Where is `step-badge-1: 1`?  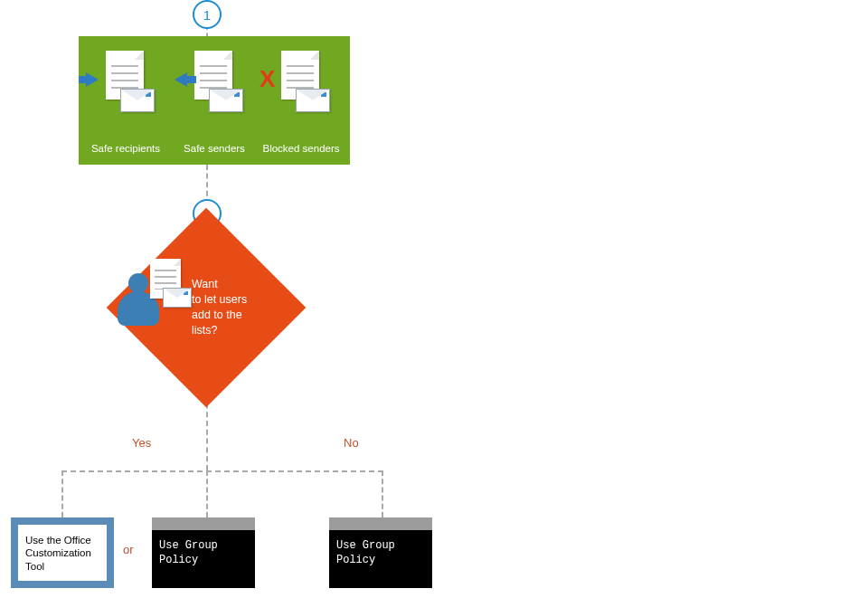 step-badge-1: 1 is located at coordinates (207, 14).